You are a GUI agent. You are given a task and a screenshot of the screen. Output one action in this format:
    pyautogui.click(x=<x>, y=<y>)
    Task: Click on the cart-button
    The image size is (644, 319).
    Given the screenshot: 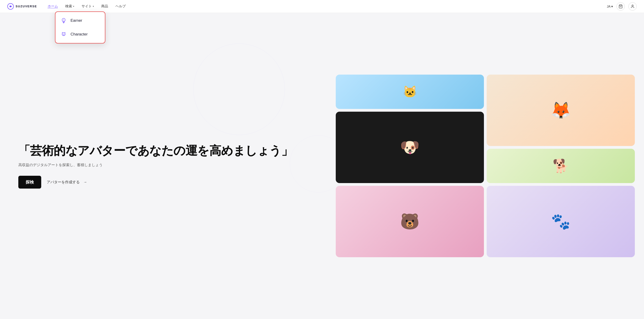 What is the action you would take?
    pyautogui.click(x=620, y=6)
    